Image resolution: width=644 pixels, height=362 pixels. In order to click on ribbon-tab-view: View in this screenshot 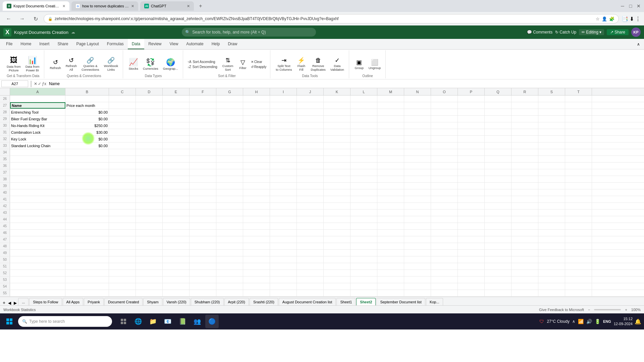, I will do `click(174, 44)`.